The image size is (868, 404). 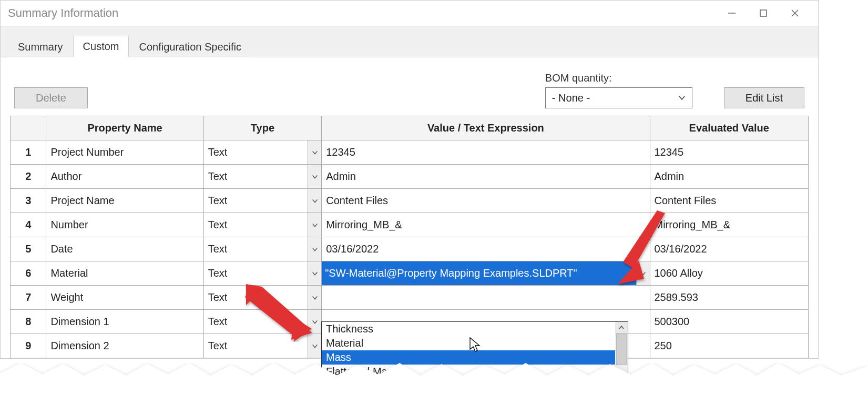 I want to click on titlebar: Summary Information, so click(x=409, y=13).